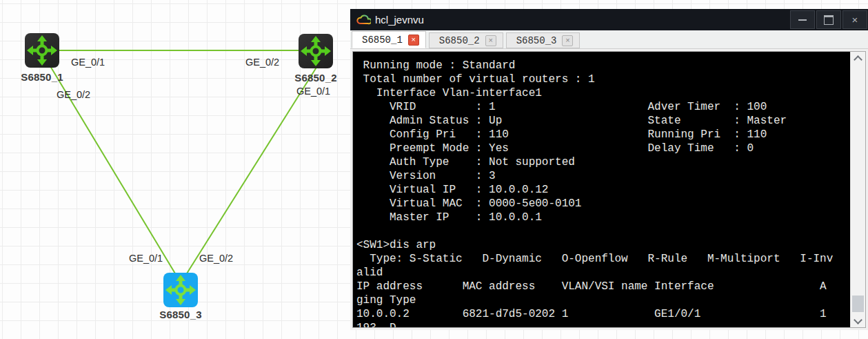 The width and height of the screenshot is (868, 339). I want to click on scroll-down-button, so click(858, 321).